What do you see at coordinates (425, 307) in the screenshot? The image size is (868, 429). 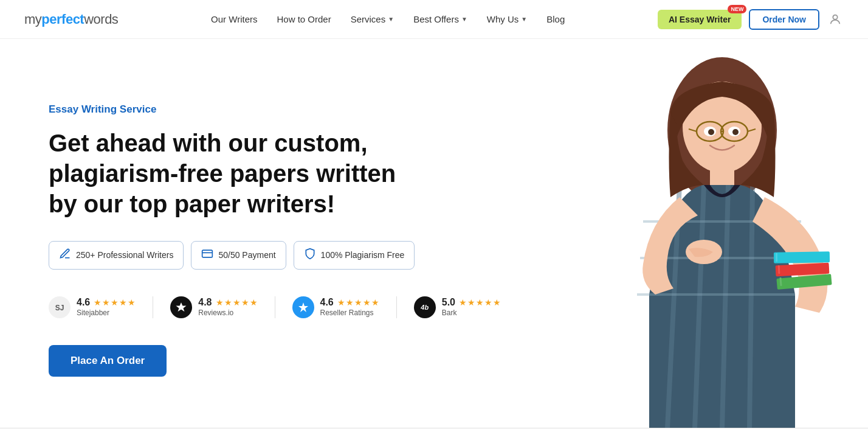 I see `bark-logo: 4b` at bounding box center [425, 307].